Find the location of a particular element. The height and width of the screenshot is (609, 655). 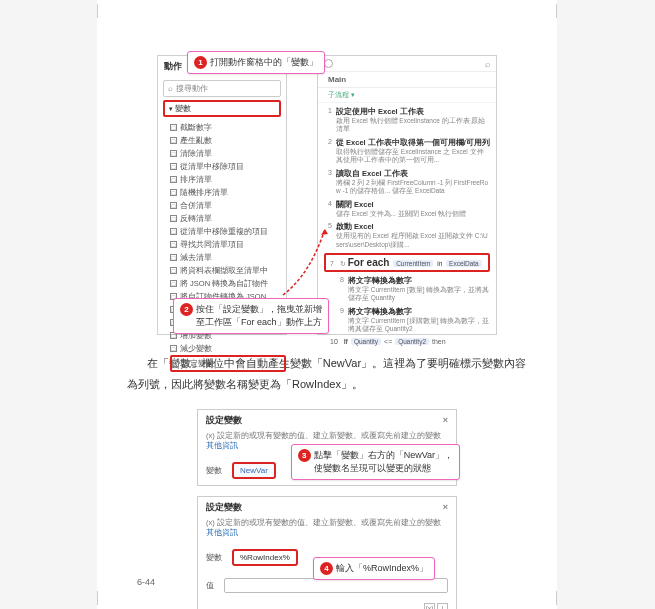

list-item: □反轉清單 is located at coordinates (228, 218).